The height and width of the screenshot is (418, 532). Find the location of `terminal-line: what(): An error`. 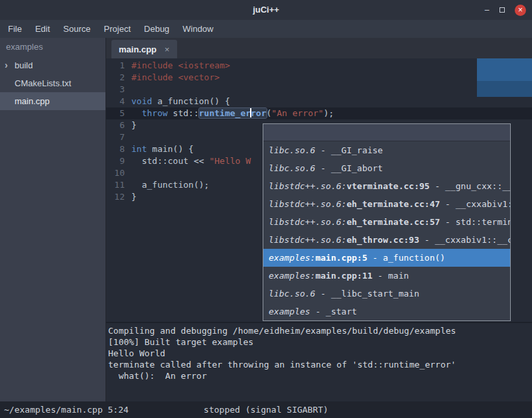

terminal-line: what(): An error is located at coordinates (320, 376).